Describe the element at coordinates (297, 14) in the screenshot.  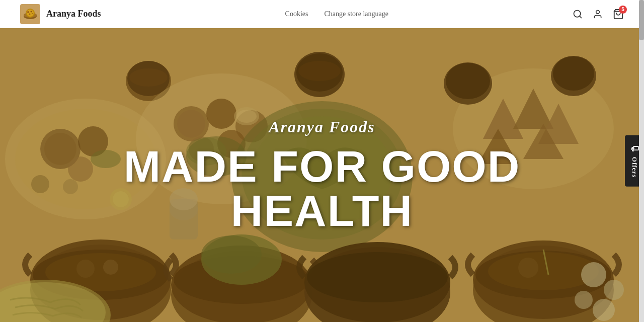
I see `nav-cookies: Cookies` at that location.